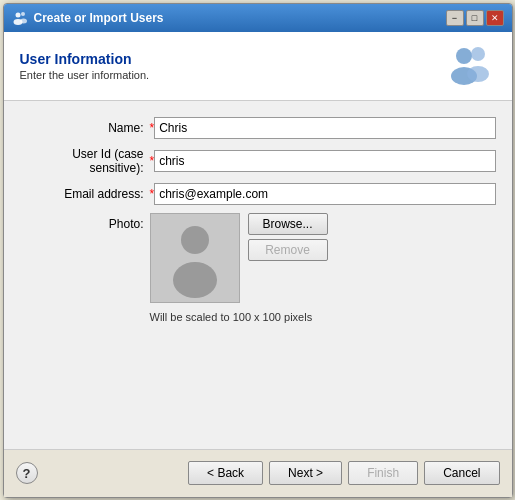 This screenshot has height=500, width=515. I want to click on maximize-button: □, so click(475, 18).